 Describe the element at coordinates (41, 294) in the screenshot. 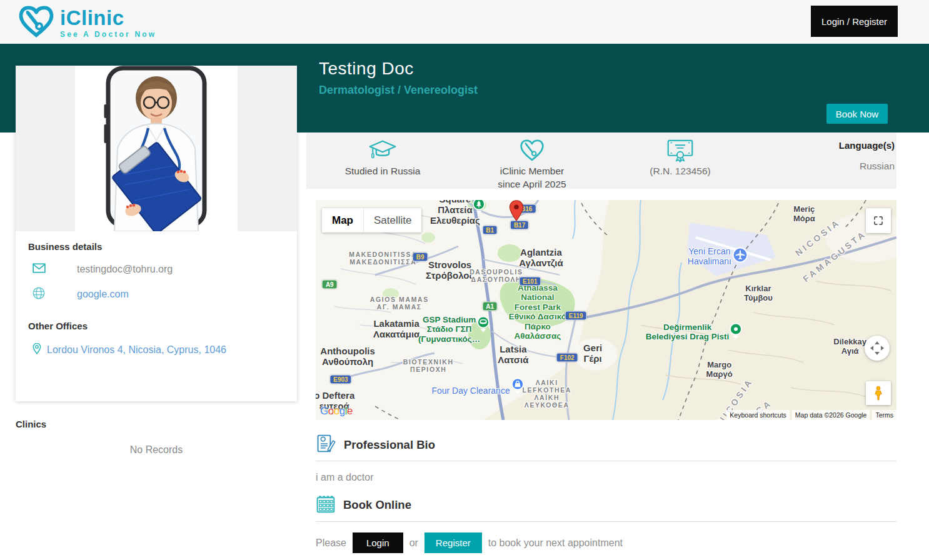

I see `globe-icon` at that location.